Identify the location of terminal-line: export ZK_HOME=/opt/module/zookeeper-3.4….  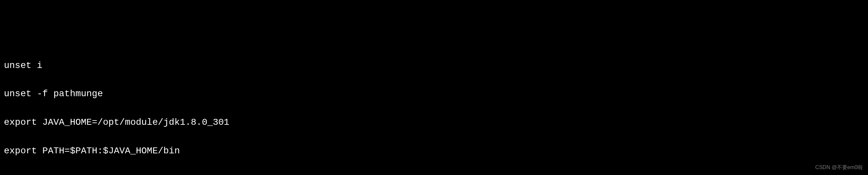
(434, 174).